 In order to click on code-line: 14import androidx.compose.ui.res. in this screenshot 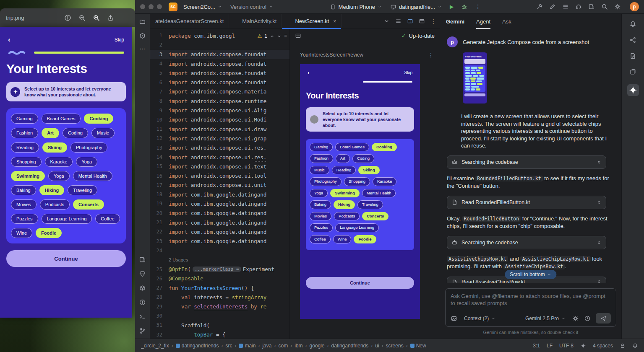, I will do `click(220, 157)`.